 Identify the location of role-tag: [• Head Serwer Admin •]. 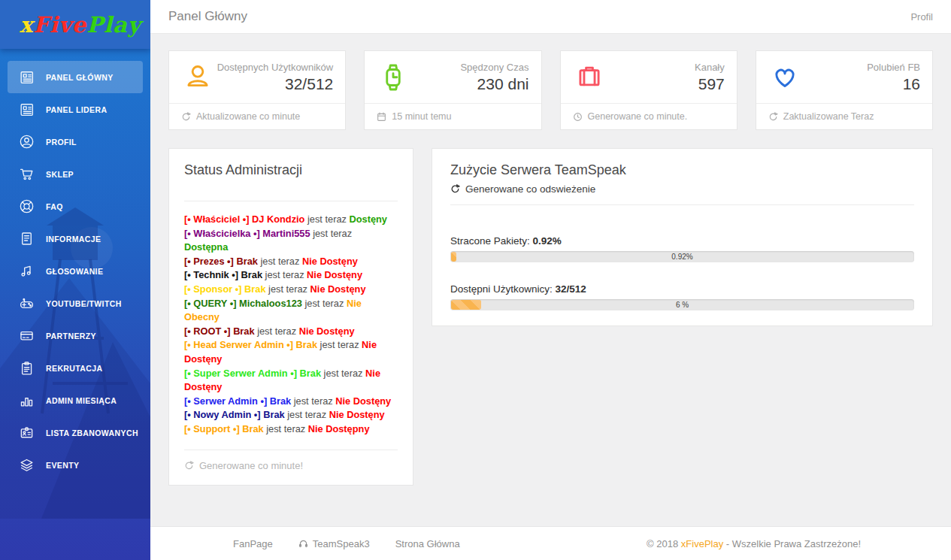
(239, 344).